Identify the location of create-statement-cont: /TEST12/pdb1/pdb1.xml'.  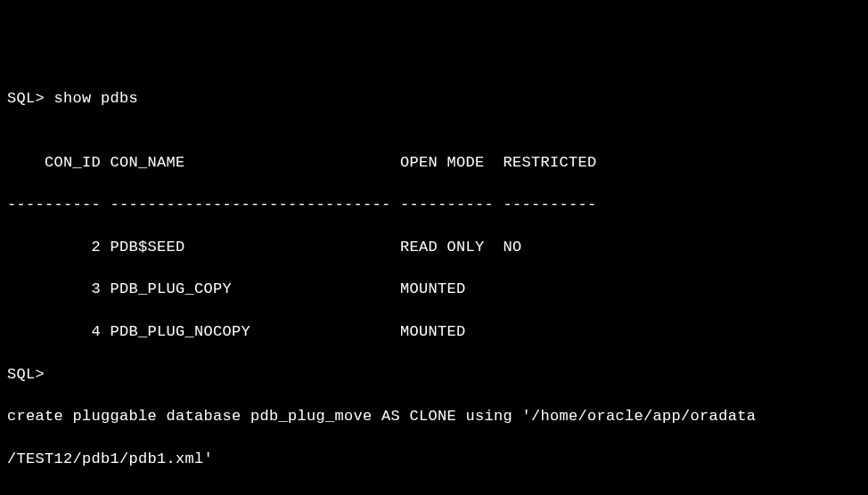
(434, 459).